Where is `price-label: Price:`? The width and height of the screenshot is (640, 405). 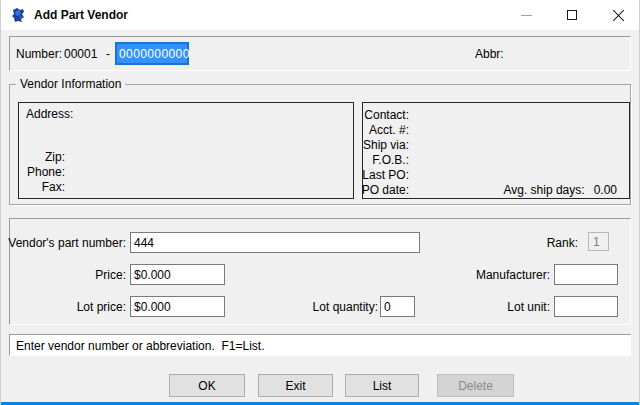 price-label: Price: is located at coordinates (110, 275).